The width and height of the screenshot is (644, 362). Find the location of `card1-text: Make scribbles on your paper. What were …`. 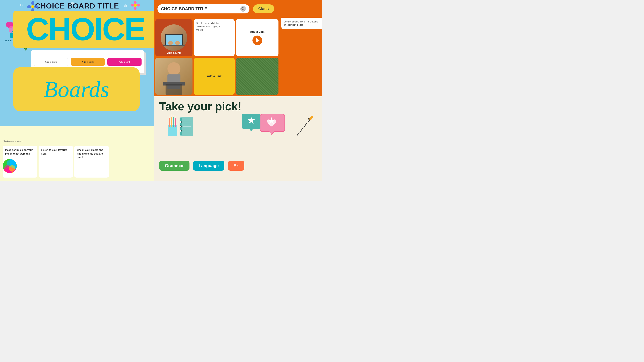

card1-text: Make scribbles on your paper. What were … is located at coordinates (19, 152).